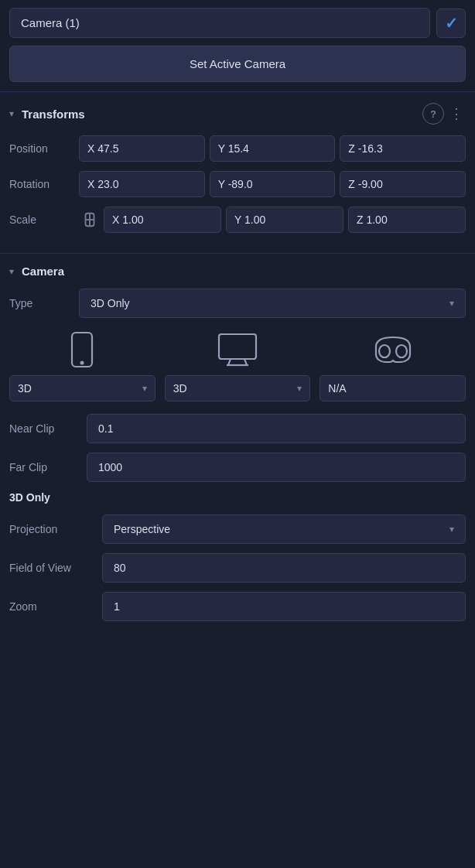 The width and height of the screenshot is (475, 868). What do you see at coordinates (276, 429) in the screenshot?
I see `near-clip-input: 0.1` at bounding box center [276, 429].